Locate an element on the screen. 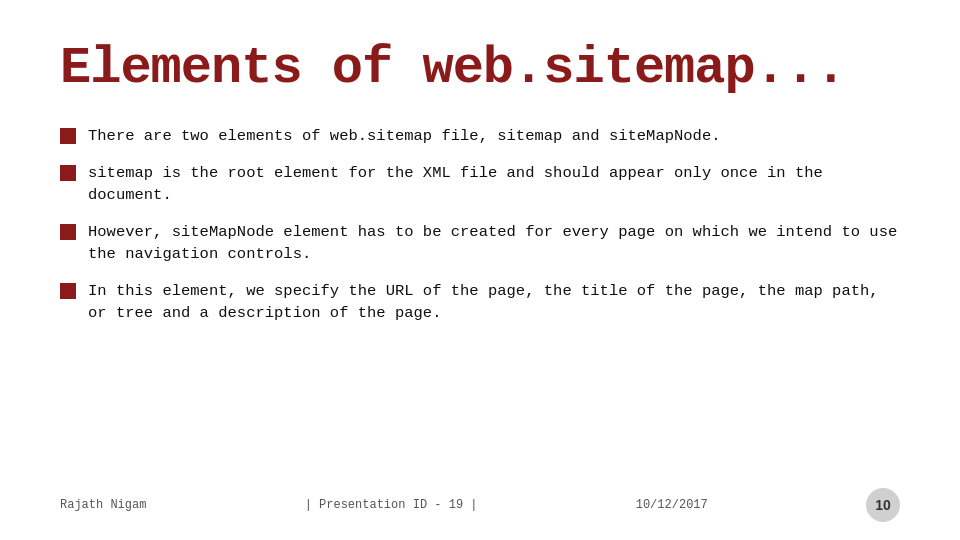  bullet-text-1: There are two elements of web.sitemap fi… is located at coordinates (494, 136).